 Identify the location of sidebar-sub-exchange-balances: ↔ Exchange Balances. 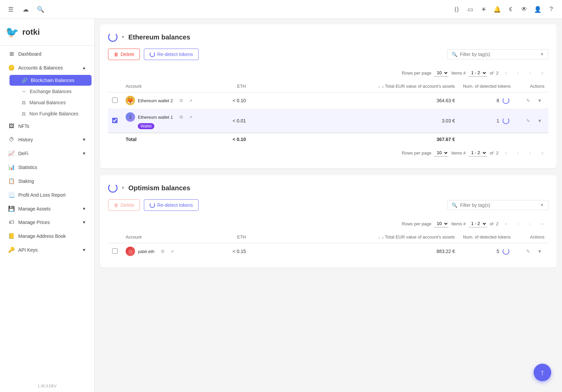
(51, 91).